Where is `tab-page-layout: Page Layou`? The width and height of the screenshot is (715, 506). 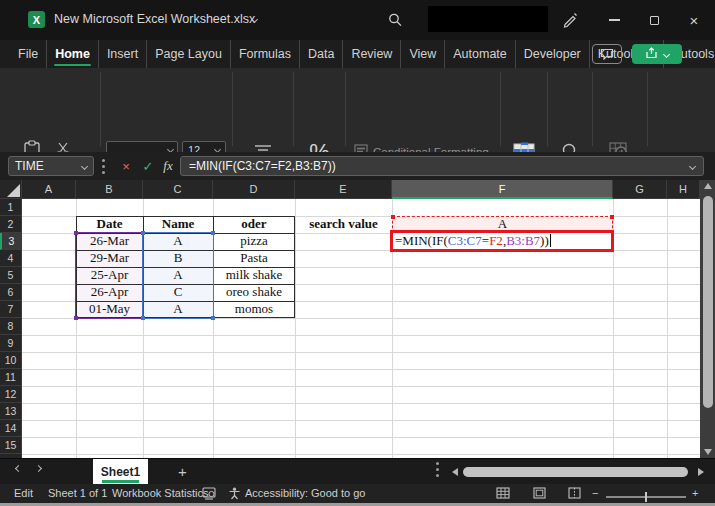 tab-page-layout: Page Layou is located at coordinates (188, 54).